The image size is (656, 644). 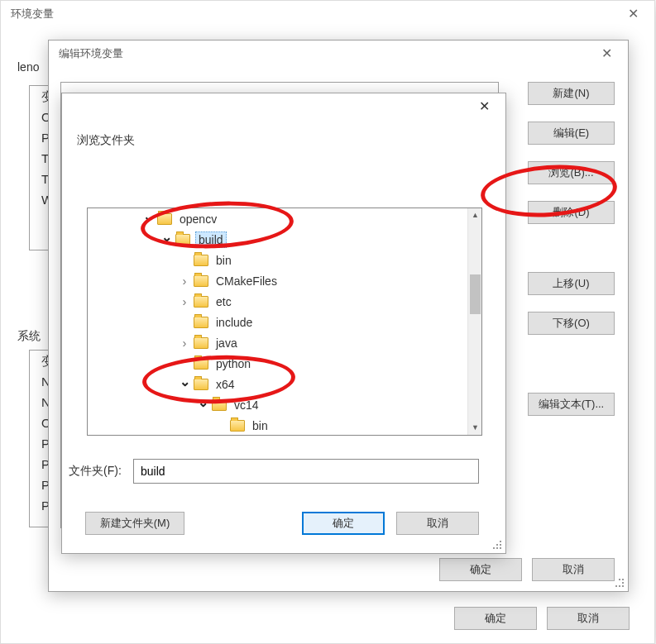 What do you see at coordinates (571, 173) in the screenshot?
I see `browse-button: 浏览(B)...` at bounding box center [571, 173].